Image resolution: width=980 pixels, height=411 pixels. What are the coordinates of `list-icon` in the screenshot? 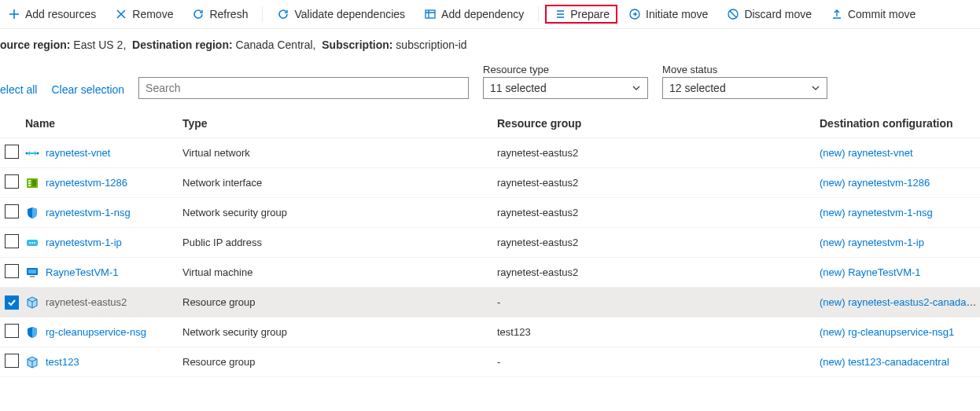 It's located at (559, 14).